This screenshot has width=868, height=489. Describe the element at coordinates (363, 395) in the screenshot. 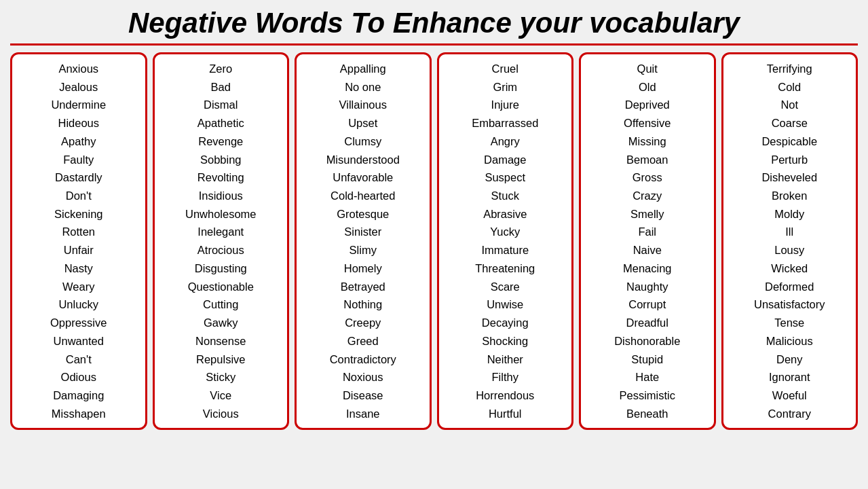

I see `list-item: Disease` at that location.